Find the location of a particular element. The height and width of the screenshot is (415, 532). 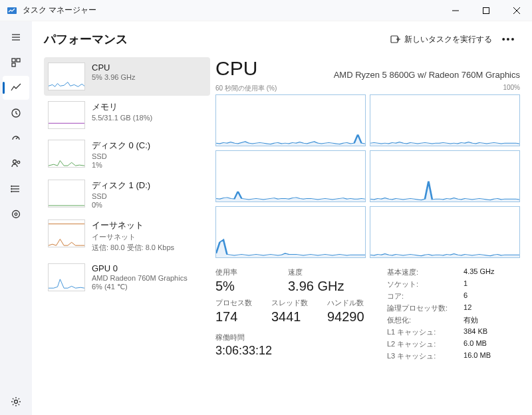

sidebar-item-memory: メモリ5.5/31.1 GB (18%) is located at coordinates (127, 115).